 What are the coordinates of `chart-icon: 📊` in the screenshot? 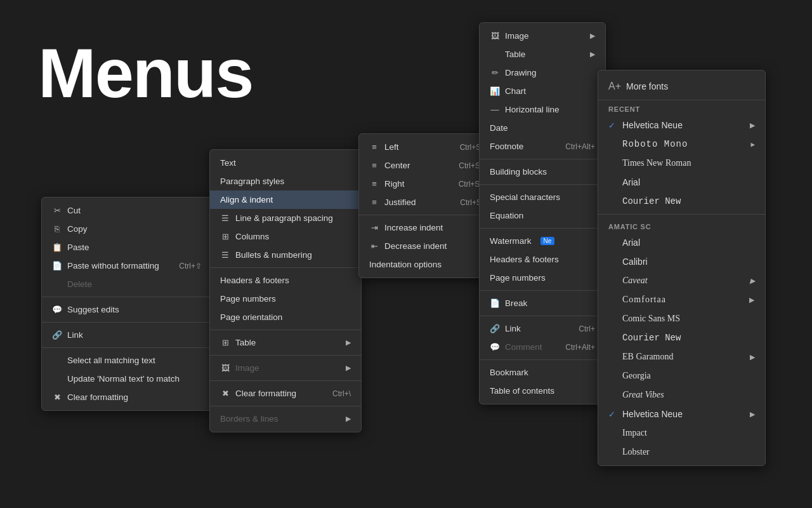 It's located at (495, 91).